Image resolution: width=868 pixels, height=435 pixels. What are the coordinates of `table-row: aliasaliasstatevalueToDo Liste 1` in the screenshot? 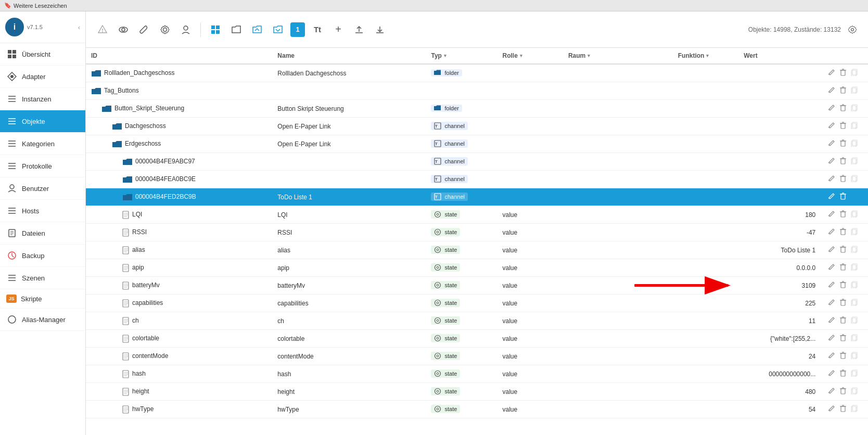 It's located at (477, 250).